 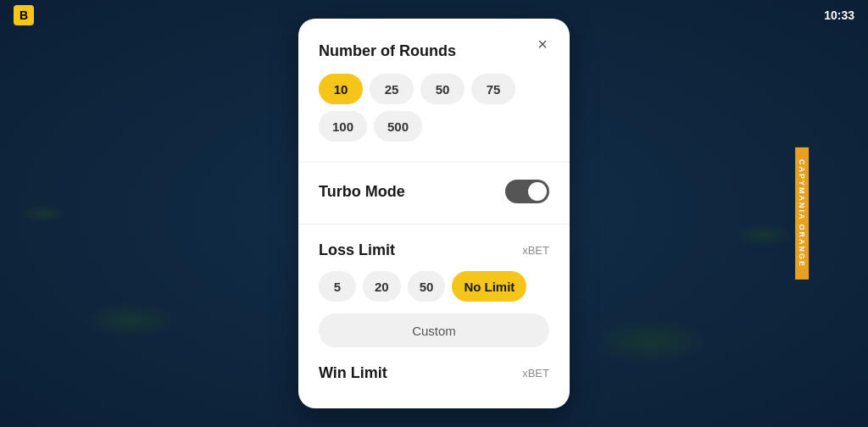 What do you see at coordinates (362, 191) in the screenshot?
I see `turbo-mode-label: Turbo Mode` at bounding box center [362, 191].